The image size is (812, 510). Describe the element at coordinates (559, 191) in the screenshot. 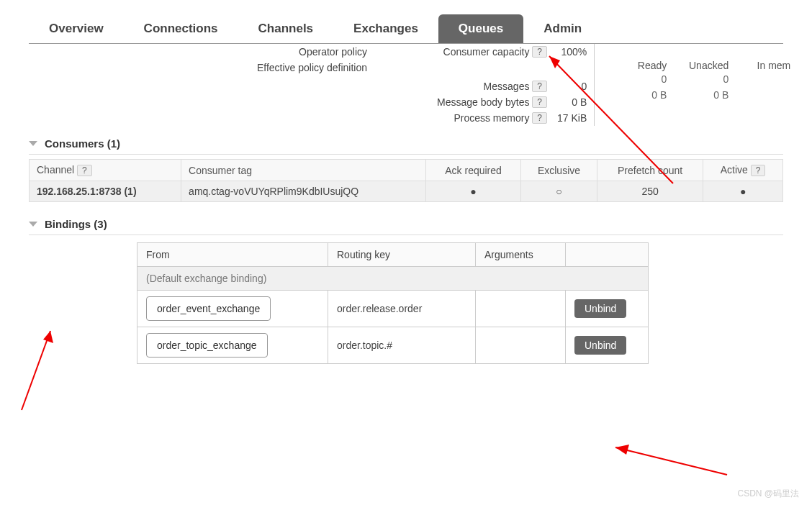

I see `consumer-exclusive: ○` at that location.